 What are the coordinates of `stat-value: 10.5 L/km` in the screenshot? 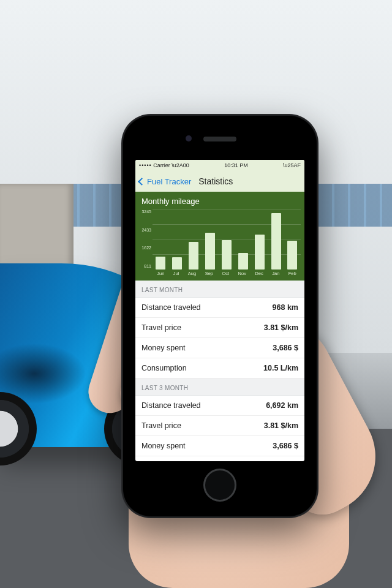 It's located at (281, 368).